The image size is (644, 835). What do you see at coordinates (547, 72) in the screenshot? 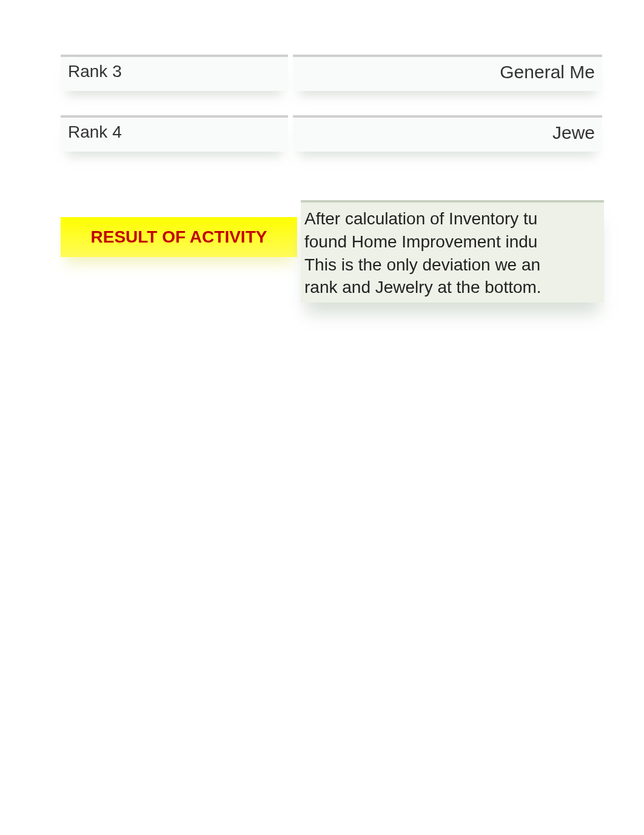
I see `rank-value: General Me` at bounding box center [547, 72].